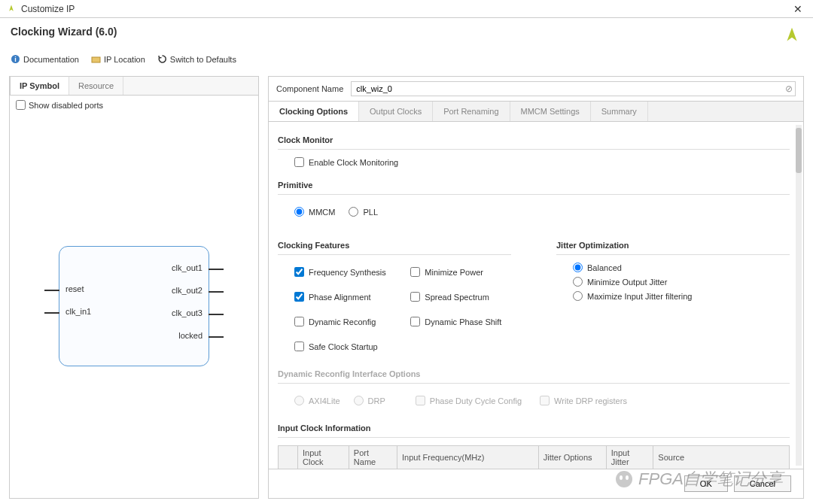 The height and width of the screenshot is (504, 813). I want to click on input-clock-info-heading: Input Clock Information, so click(534, 428).